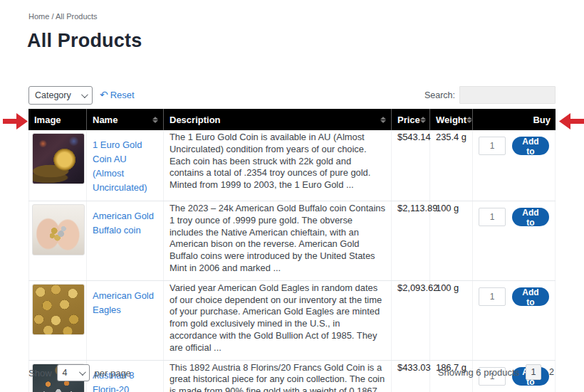 The image size is (584, 392). I want to click on per-page-value: 4, so click(66, 373).